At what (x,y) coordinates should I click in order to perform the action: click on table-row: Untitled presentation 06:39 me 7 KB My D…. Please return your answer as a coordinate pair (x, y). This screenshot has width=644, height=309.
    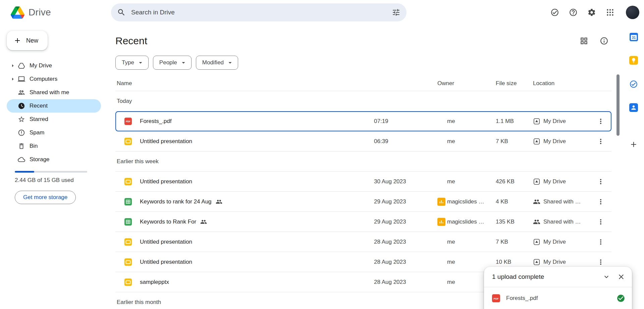
    Looking at the image, I should click on (364, 141).